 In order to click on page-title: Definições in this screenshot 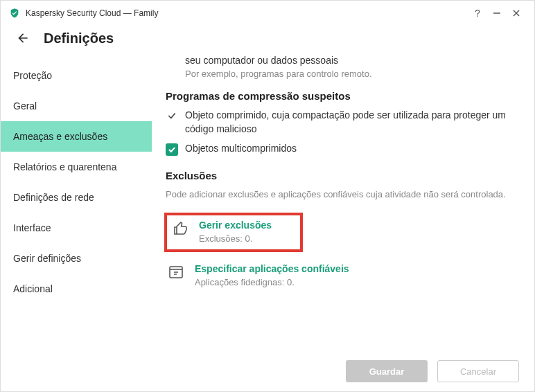, I will do `click(79, 39)`.